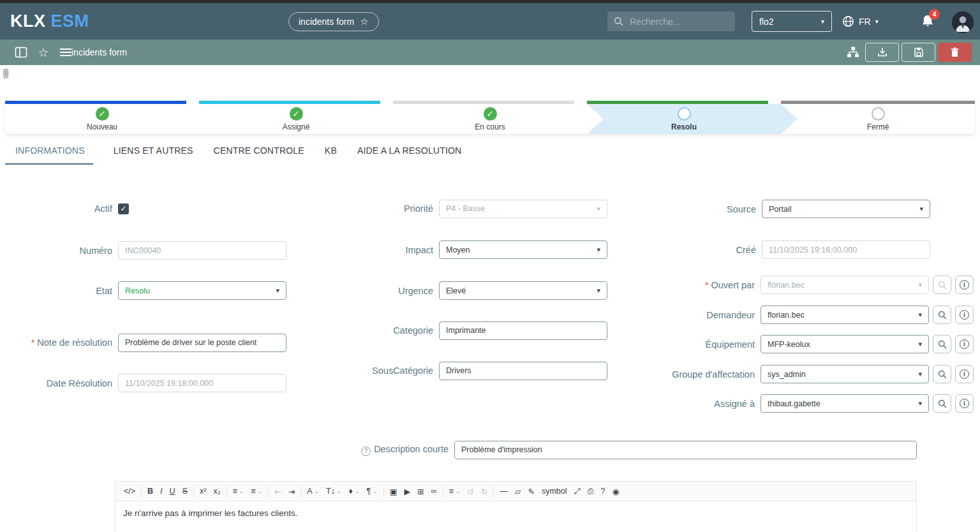 The height and width of the screenshot is (532, 980). What do you see at coordinates (965, 344) in the screenshot?
I see `equipement-info-button: i` at bounding box center [965, 344].